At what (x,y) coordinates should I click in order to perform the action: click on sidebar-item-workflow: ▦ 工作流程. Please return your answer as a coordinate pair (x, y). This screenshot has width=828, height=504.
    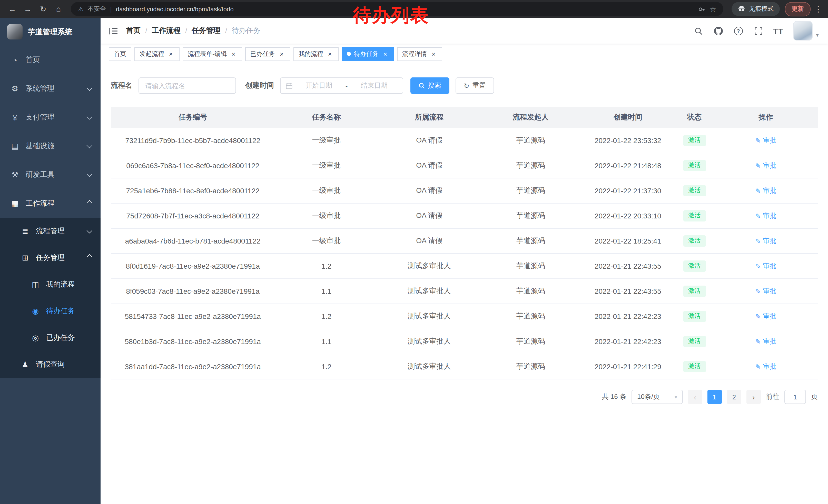
    Looking at the image, I should click on (50, 203).